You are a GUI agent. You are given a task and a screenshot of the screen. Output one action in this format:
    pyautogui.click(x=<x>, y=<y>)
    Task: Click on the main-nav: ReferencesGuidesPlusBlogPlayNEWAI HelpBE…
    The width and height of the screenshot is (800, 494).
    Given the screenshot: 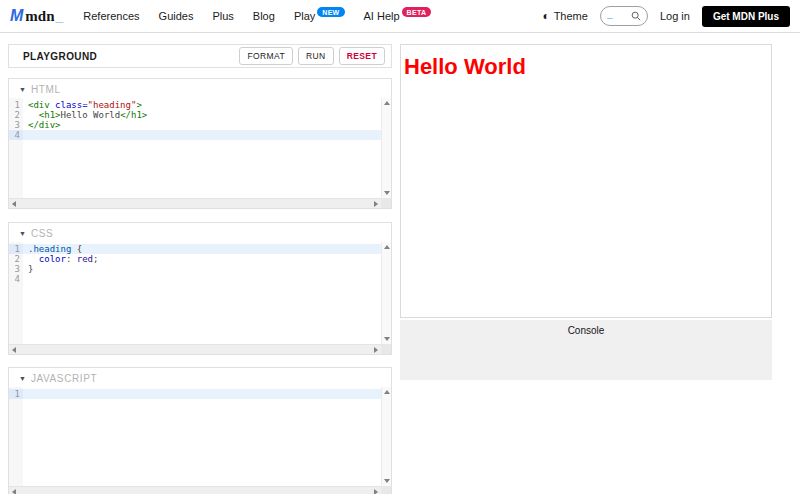 What is the action you would take?
    pyautogui.click(x=257, y=16)
    